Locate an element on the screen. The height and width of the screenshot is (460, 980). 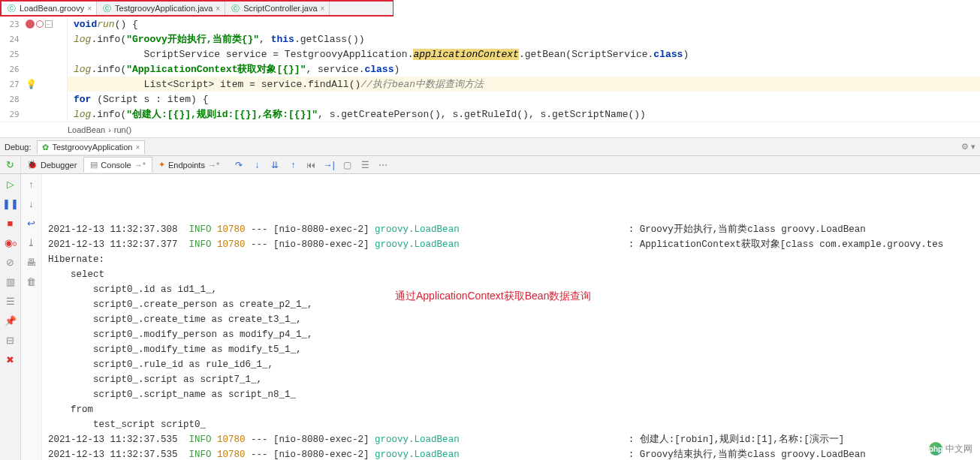
resume-button: ▷ is located at coordinates (11, 184).